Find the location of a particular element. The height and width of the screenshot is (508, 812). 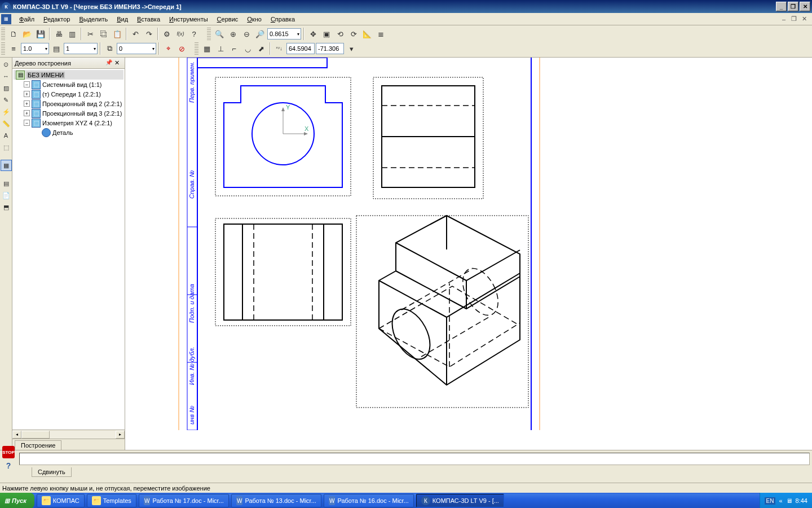

taskbar-item: 📁Templates is located at coordinates (112, 501).